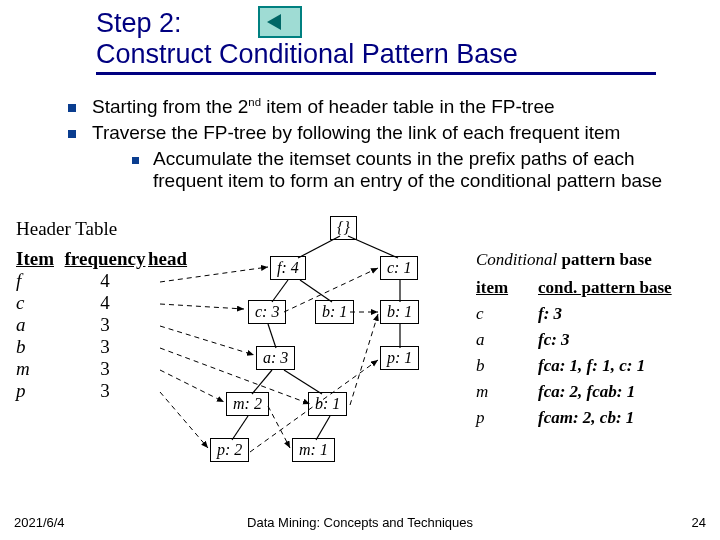 This screenshot has width=720, height=540. Describe the element at coordinates (699, 522) in the screenshot. I see `footer-page-number: 24` at that location.